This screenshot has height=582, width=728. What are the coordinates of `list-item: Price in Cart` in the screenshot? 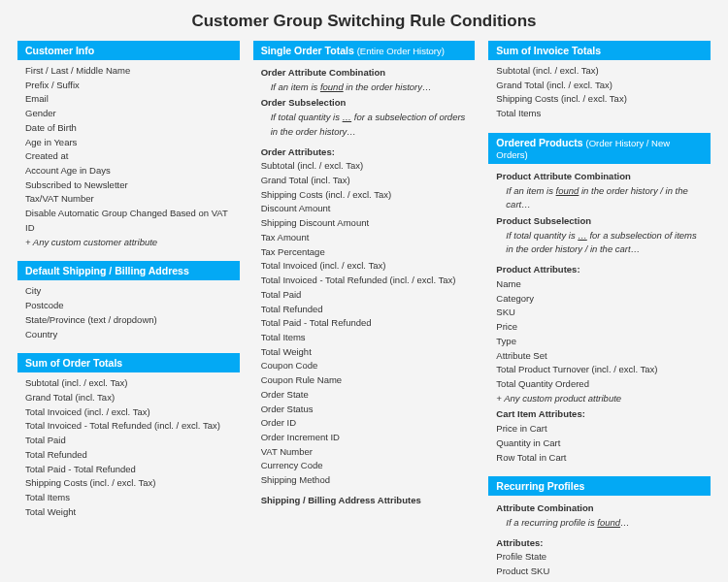 It's located at (600, 429).